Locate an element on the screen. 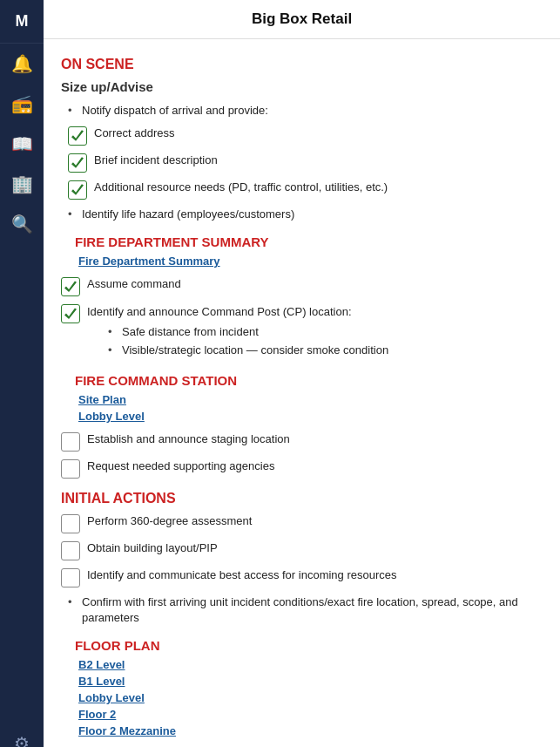 This screenshot has height=747, width=560. life-hazard-list: Identify life hazard (employees/customer… is located at coordinates (301, 214).